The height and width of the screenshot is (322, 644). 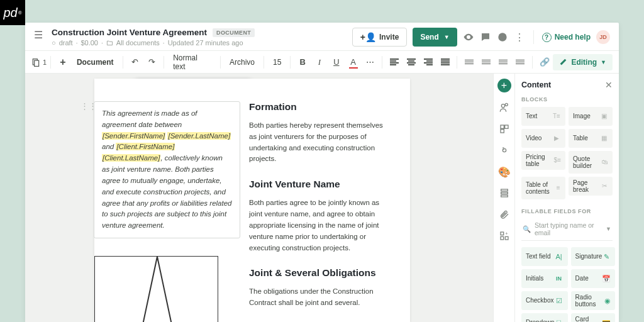 I want to click on field-signature: Signature✎, so click(x=594, y=257).